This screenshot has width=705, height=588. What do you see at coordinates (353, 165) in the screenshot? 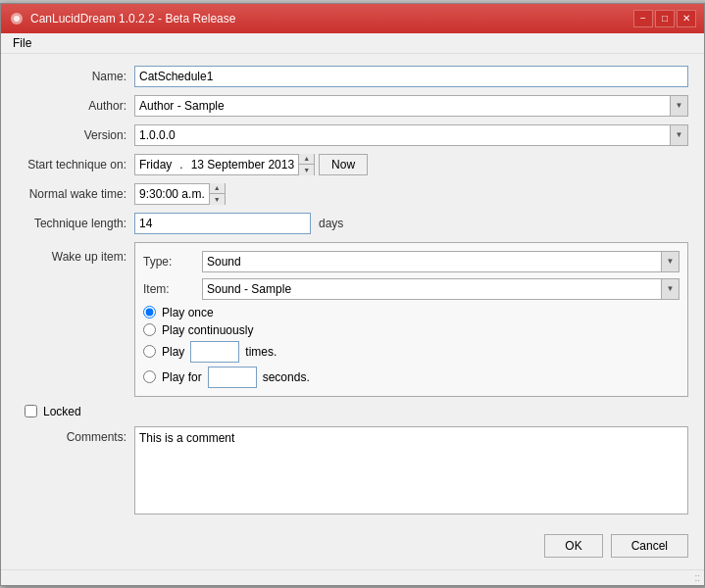
I see `start-technique-row: Start technique on: Friday . 13 Septembe…` at bounding box center [353, 165].